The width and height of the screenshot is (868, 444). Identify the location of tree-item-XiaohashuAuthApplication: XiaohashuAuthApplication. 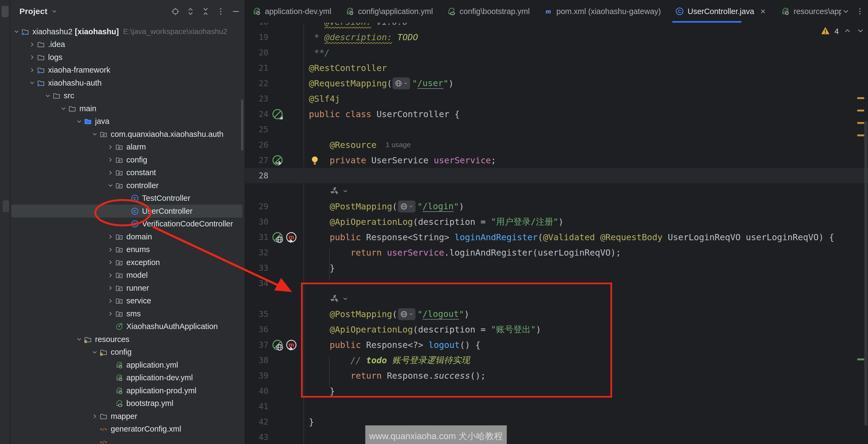
(127, 327).